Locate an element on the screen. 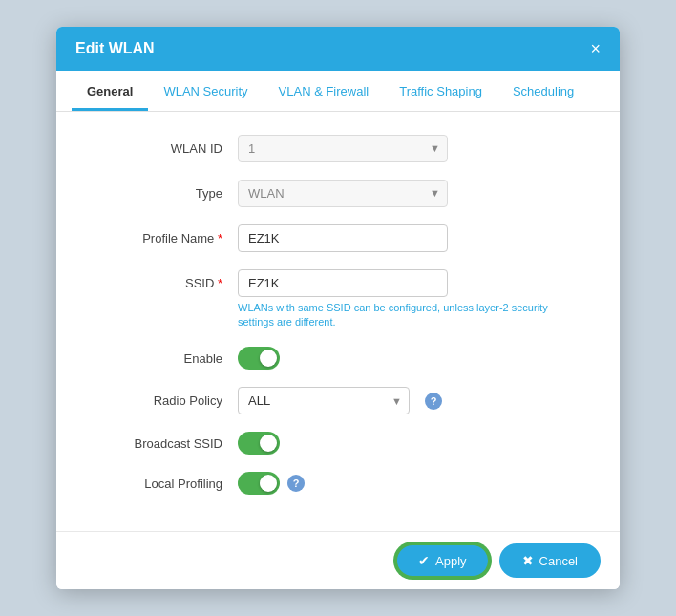 The width and height of the screenshot is (676, 616). local-profiling-label: Local Profiling is located at coordinates (166, 483).